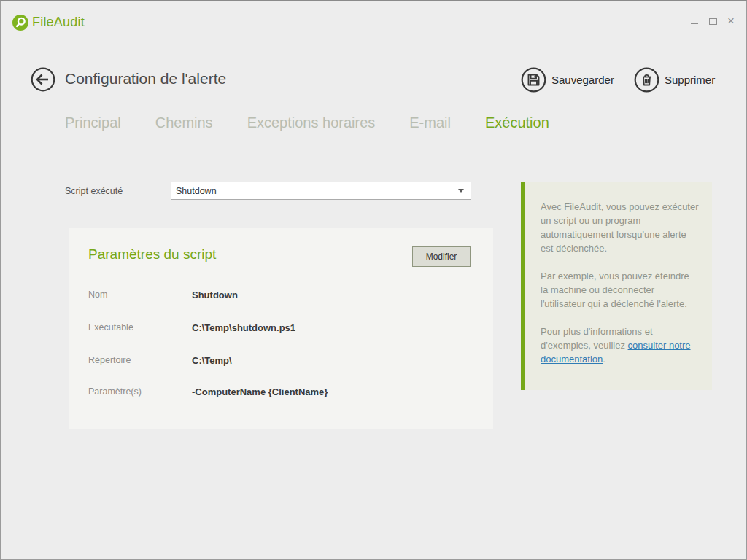 This screenshot has height=560, width=747. Describe the element at coordinates (93, 122) in the screenshot. I see `tab-principal: Principal` at that location.